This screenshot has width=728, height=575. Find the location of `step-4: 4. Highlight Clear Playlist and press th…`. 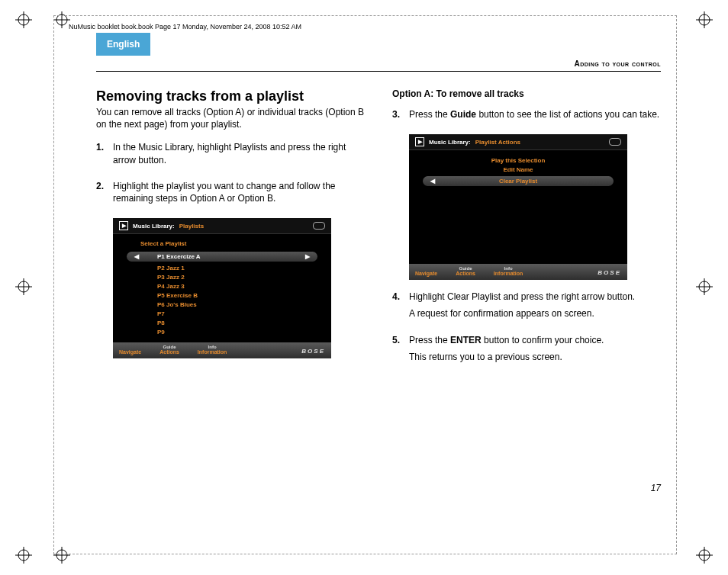

step-4: 4. Highlight Clear Playlist and press th… is located at coordinates (527, 307).